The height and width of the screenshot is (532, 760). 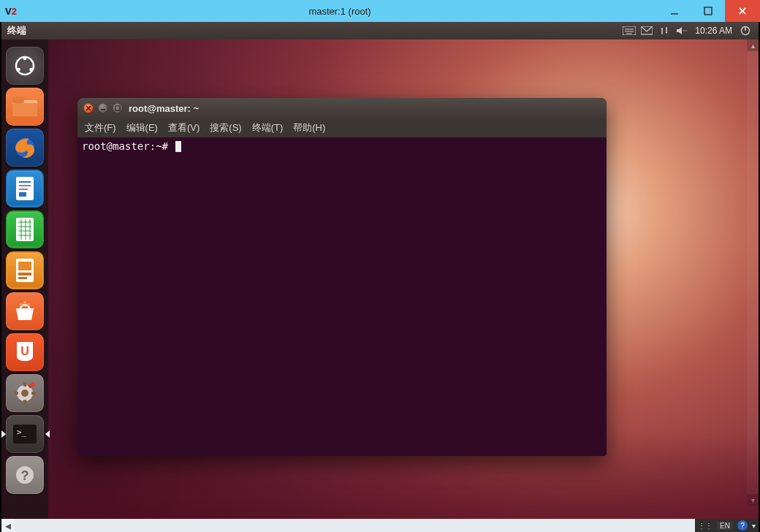 What do you see at coordinates (118, 108) in the screenshot?
I see `terminal-maximize-button` at bounding box center [118, 108].